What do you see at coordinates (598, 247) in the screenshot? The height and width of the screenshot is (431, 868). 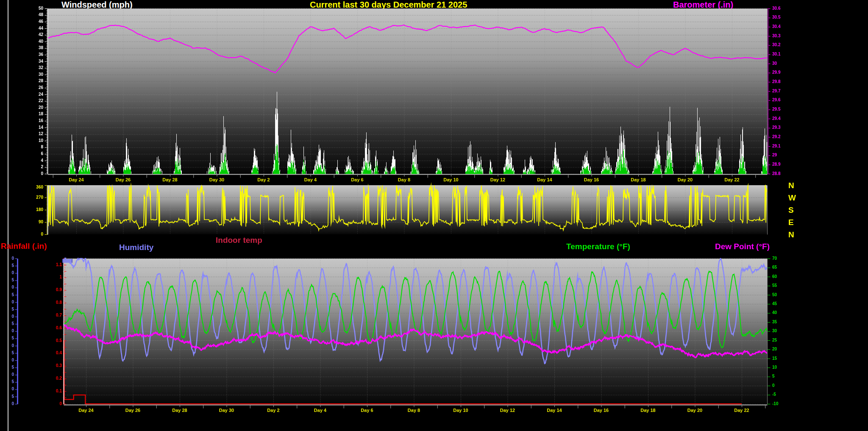 I see `temperature-series-label: Temperature (°F)` at bounding box center [598, 247].